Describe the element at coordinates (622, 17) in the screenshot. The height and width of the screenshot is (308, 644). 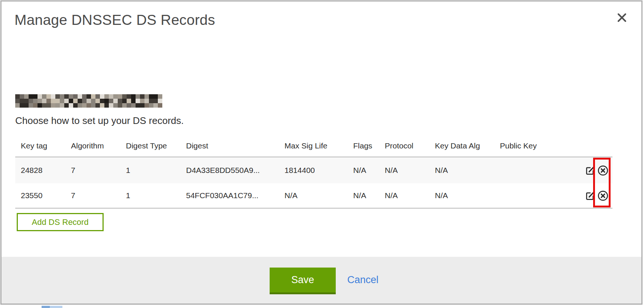
I see `close-icon` at that location.